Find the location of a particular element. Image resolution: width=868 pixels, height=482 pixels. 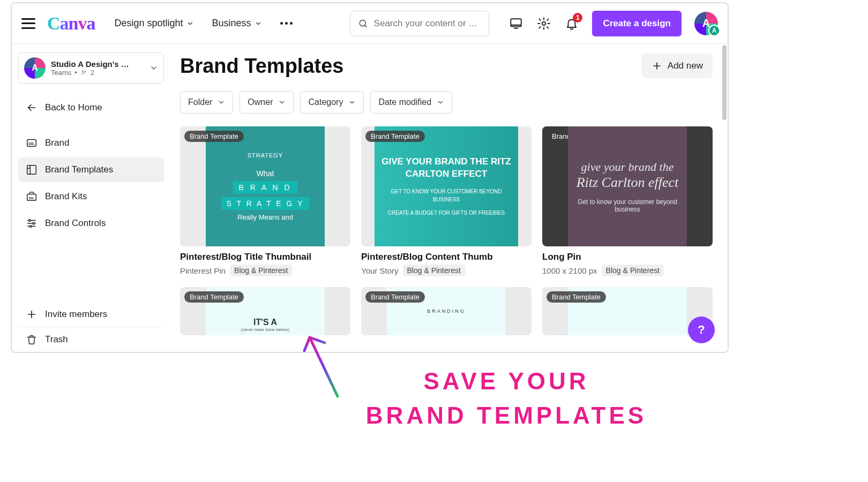

nav-business: Business is located at coordinates (237, 24).